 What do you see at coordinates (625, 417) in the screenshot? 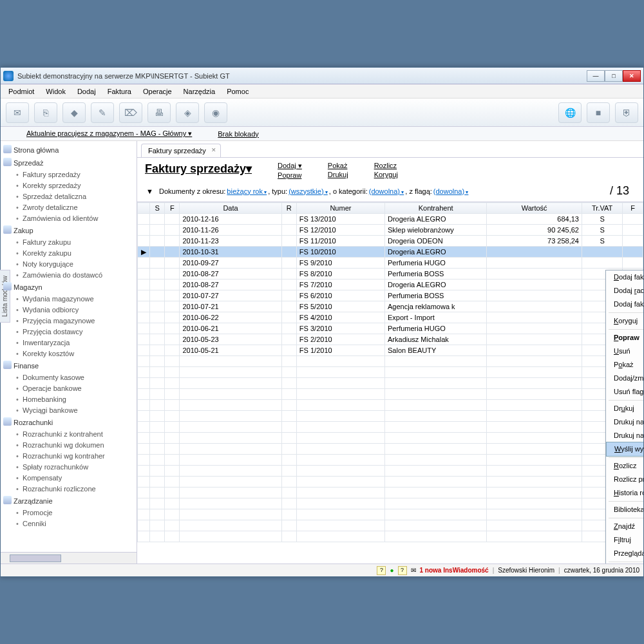
I see `context-menu: Dodaj fakturę sprzedażyInsertDodaj rachu…` at bounding box center [625, 417].